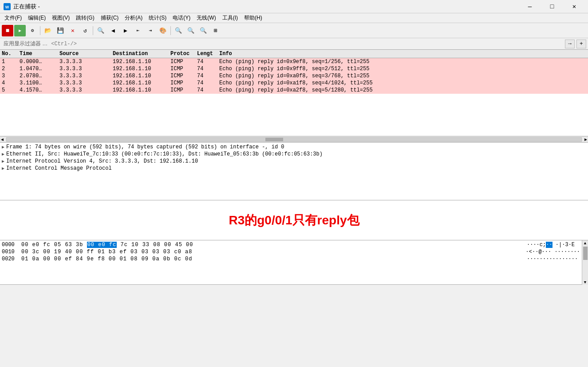  I want to click on menu-item-C: 捕获(C), so click(110, 18).